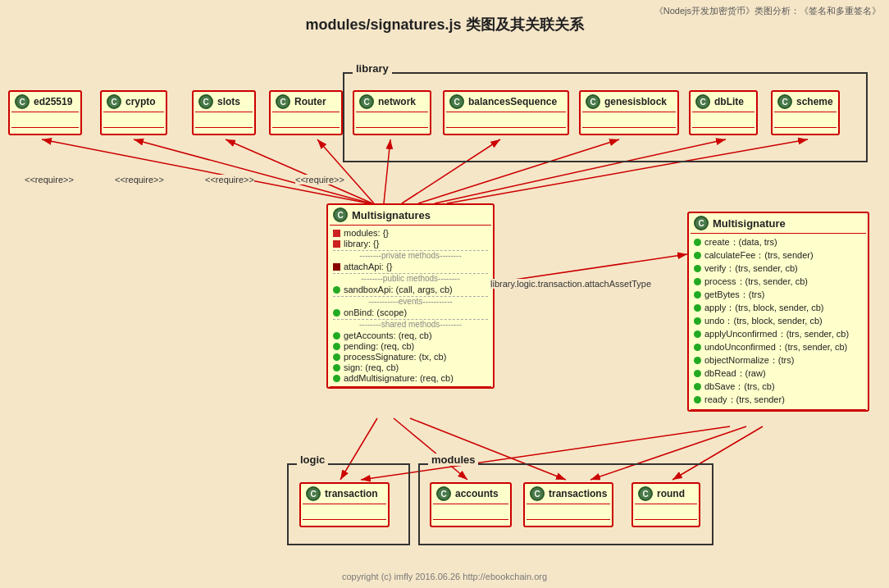 Image resolution: width=889 pixels, height=588 pixels. What do you see at coordinates (703, 102) in the screenshot?
I see `class-icon-dbLite: C` at bounding box center [703, 102].